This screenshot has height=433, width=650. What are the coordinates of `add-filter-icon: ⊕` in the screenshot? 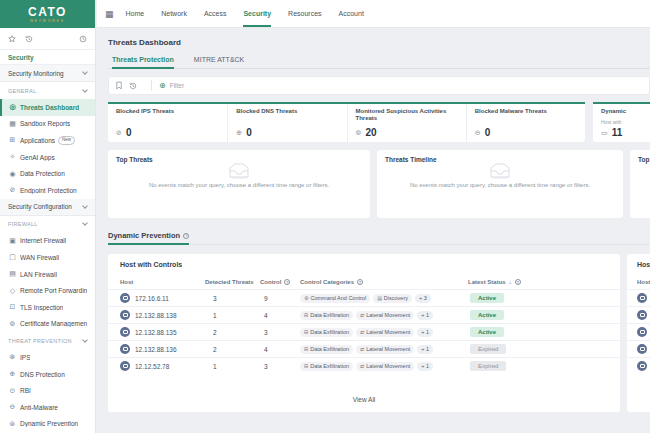 It's located at (162, 86).